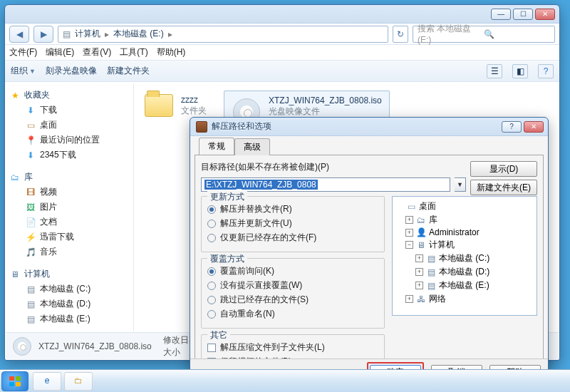 Image resolution: width=570 pixels, height=392 pixels. I want to click on tree-node-computer: −🖥计算机, so click(465, 245).